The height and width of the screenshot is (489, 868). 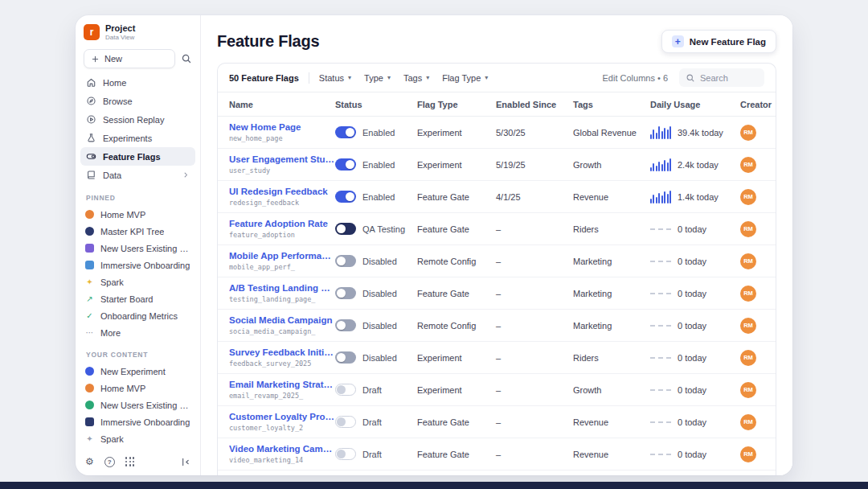 What do you see at coordinates (138, 439) in the screenshot?
I see `content-item-spark: ✦Spark` at bounding box center [138, 439].